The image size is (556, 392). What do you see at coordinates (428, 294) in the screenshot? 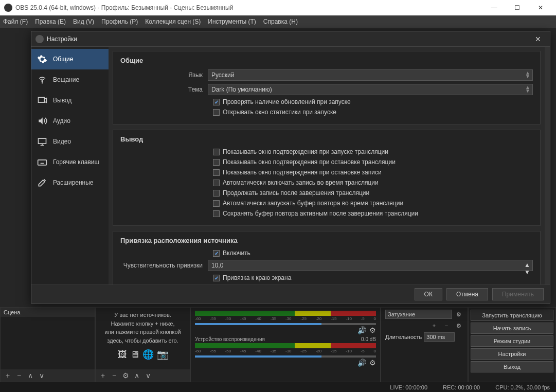
I see `ok-button: ОК` at bounding box center [428, 294].